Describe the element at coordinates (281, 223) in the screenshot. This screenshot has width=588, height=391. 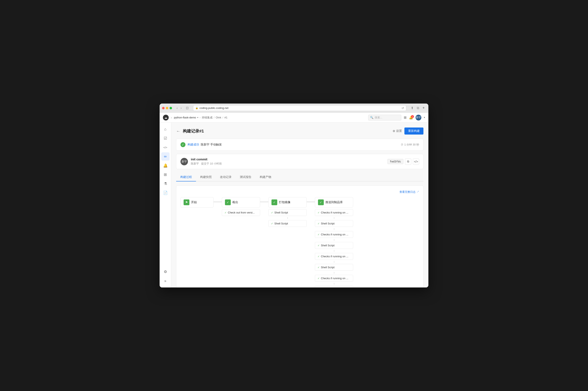
I see `step-build-2-text: Shell Script` at that location.